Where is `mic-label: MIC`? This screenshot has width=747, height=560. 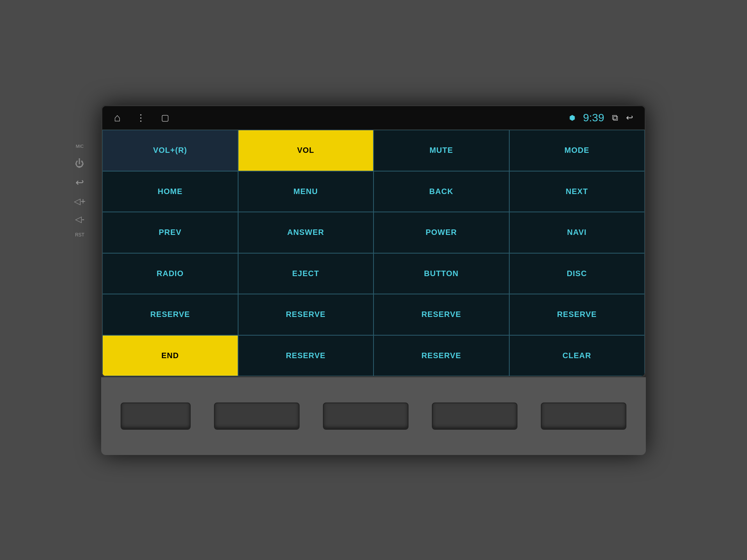
mic-label: MIC is located at coordinates (80, 147).